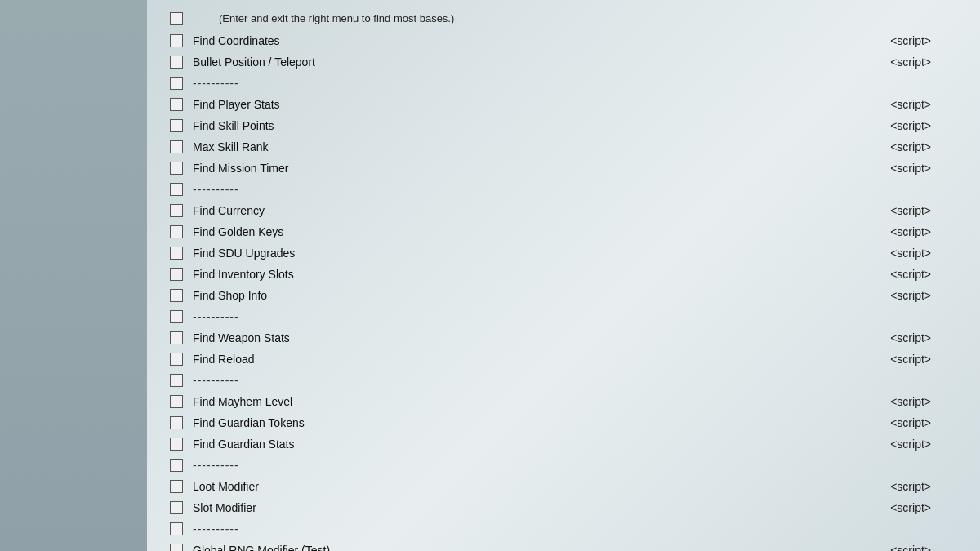  Describe the element at coordinates (564, 317) in the screenshot. I see `list-row-sep3: ----------` at that location.